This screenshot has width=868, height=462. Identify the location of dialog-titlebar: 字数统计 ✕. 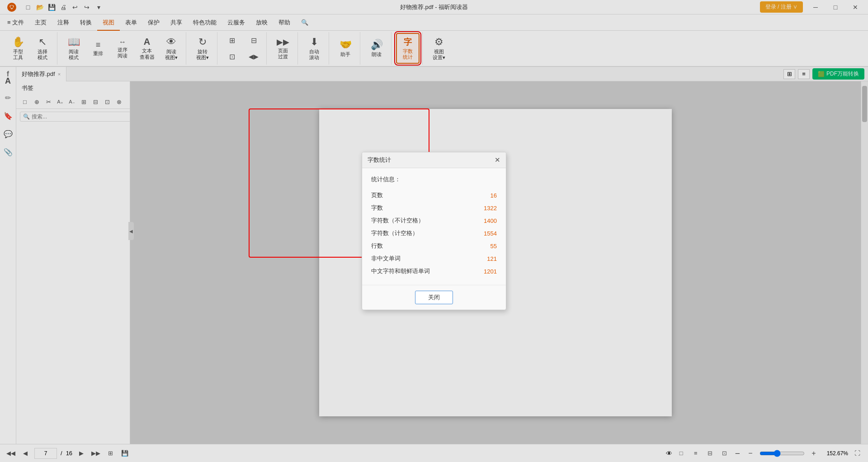
(434, 160).